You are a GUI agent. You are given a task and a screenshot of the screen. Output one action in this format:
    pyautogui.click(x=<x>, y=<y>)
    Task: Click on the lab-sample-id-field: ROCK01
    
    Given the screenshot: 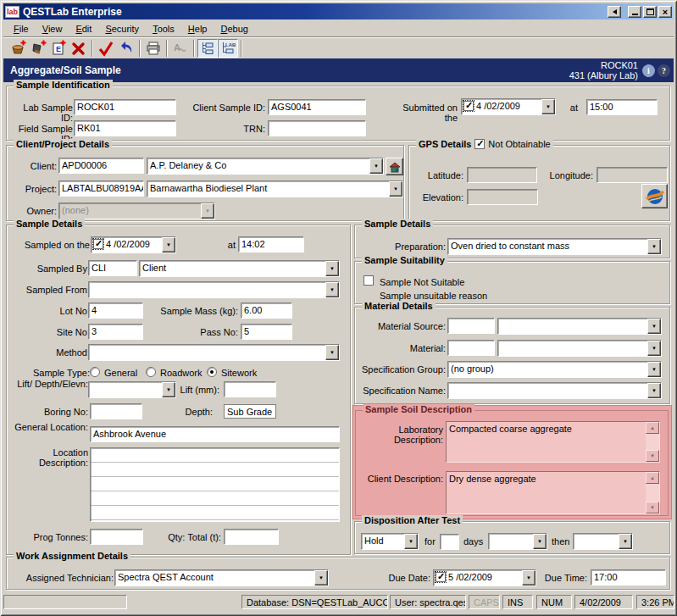 What is the action you would take?
    pyautogui.click(x=125, y=107)
    